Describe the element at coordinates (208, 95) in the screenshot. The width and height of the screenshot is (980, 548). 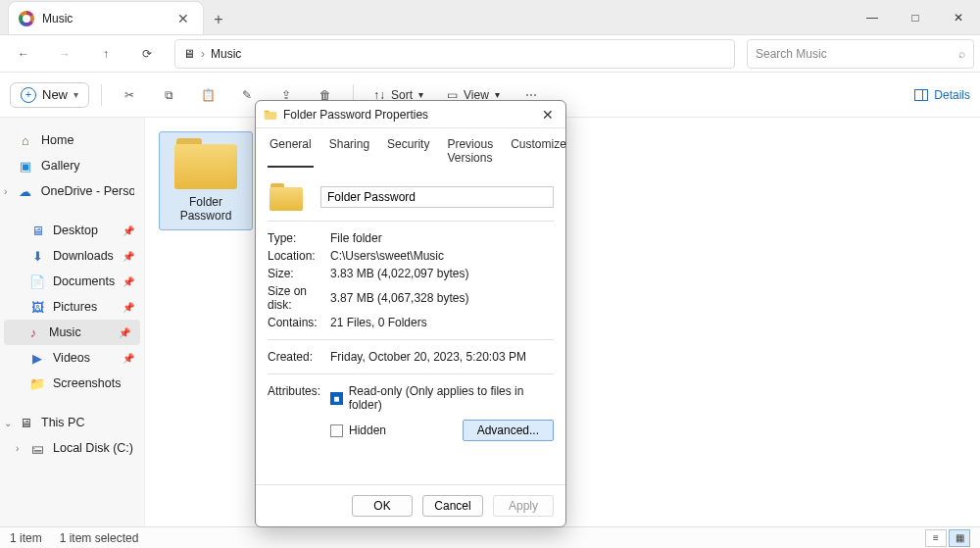
I see `paste-button: 📋` at that location.